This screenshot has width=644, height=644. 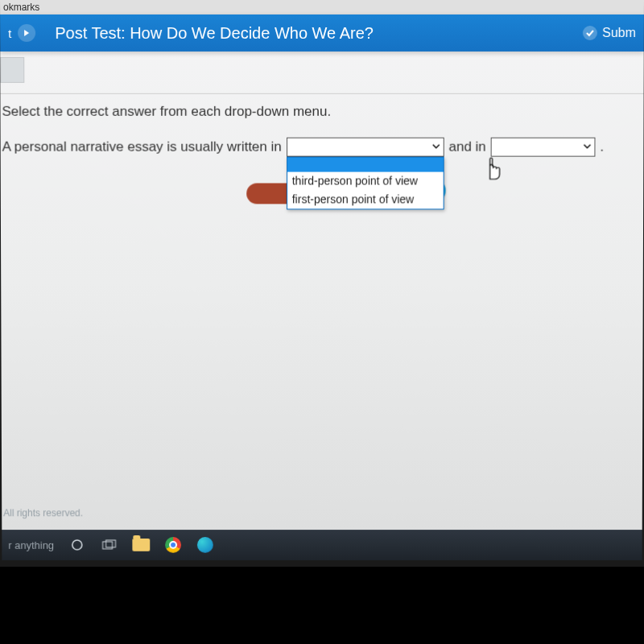 I want to click on header-left-letter: t, so click(x=10, y=32).